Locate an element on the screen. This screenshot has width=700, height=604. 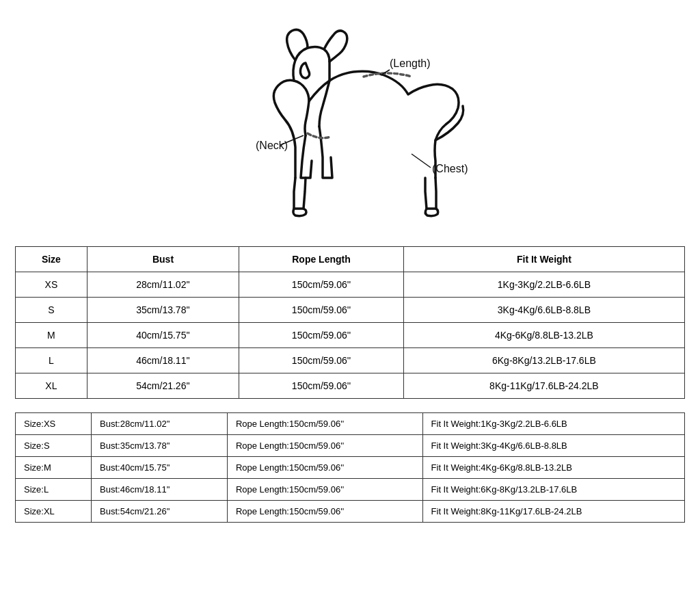
detail-cell: Fit It Weight:6Kg-8Kg/13.2LB-17.6LB is located at coordinates (554, 490).